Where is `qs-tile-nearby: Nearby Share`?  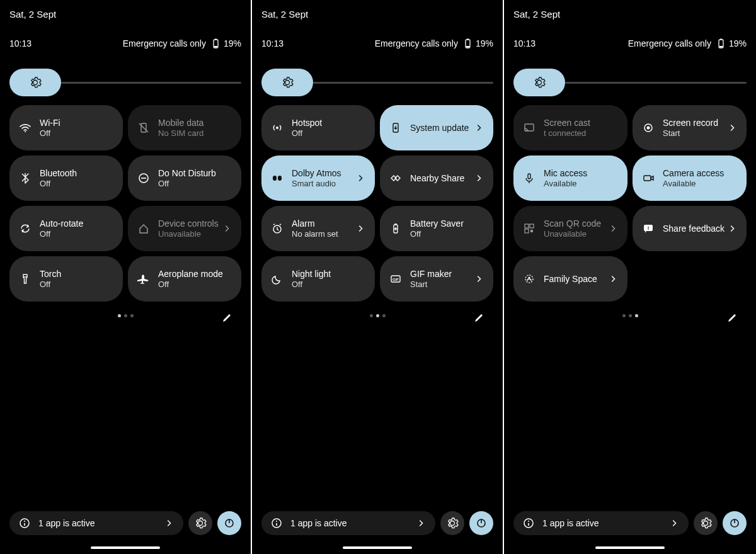
qs-tile-nearby: Nearby Share is located at coordinates (437, 178).